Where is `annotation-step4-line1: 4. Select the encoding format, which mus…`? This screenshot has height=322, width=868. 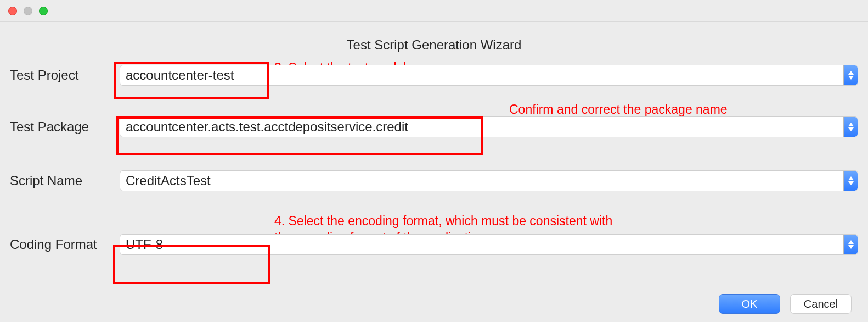
annotation-step4-line1: 4. Select the encoding format, which mus… is located at coordinates (443, 221).